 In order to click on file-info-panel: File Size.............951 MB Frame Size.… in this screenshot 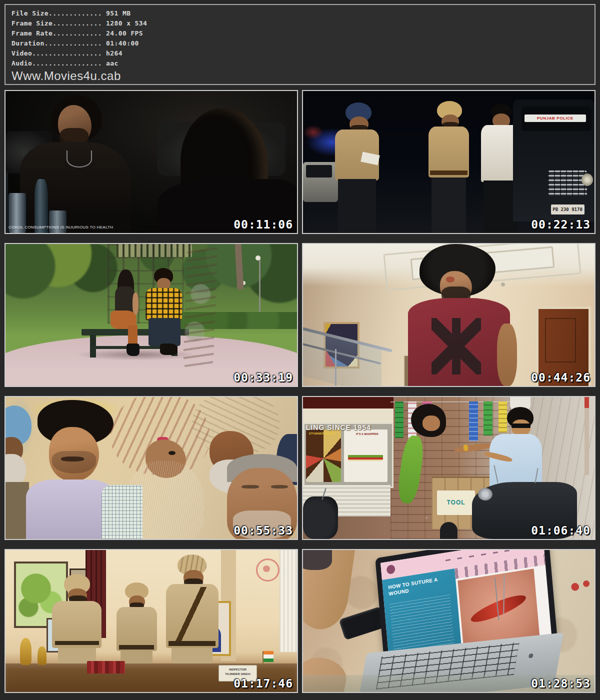, I will do `click(300, 44)`.